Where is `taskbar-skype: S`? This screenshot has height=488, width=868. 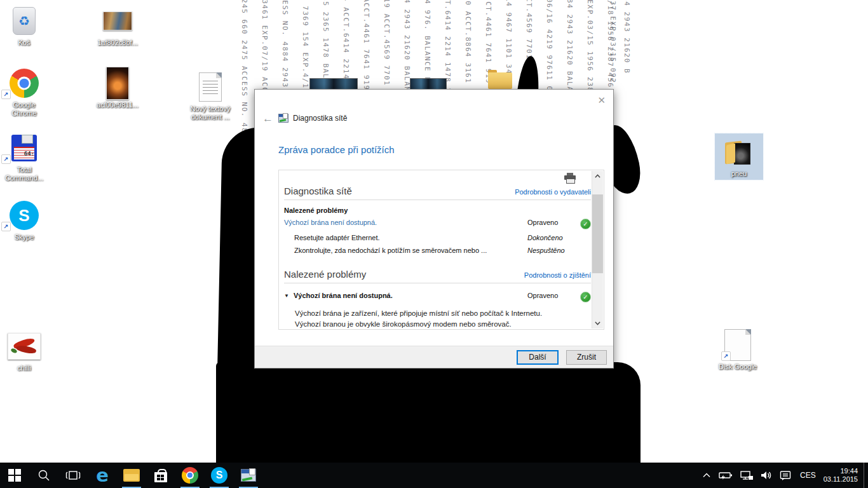
taskbar-skype: S is located at coordinates (219, 475).